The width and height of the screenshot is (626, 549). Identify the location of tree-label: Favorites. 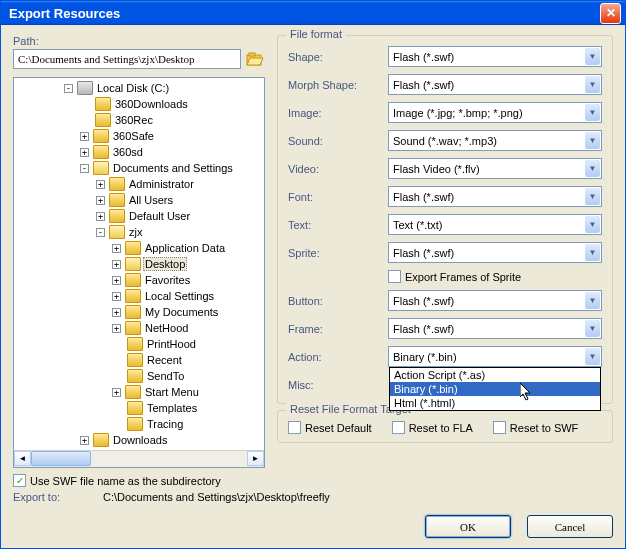
(168, 280).